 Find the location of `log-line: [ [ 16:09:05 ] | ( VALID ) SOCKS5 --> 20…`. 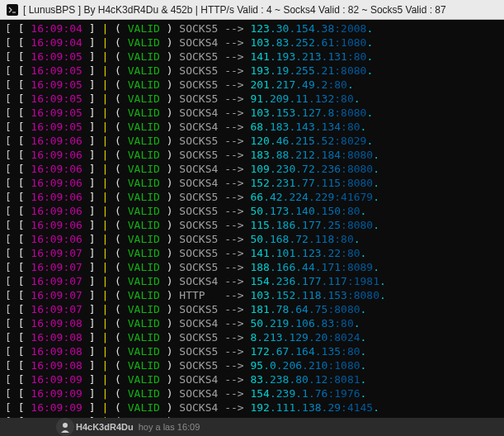

log-line: [ [ 16:09:05 ] | ( VALID ) SOCKS5 --> 20… is located at coordinates (252, 84).